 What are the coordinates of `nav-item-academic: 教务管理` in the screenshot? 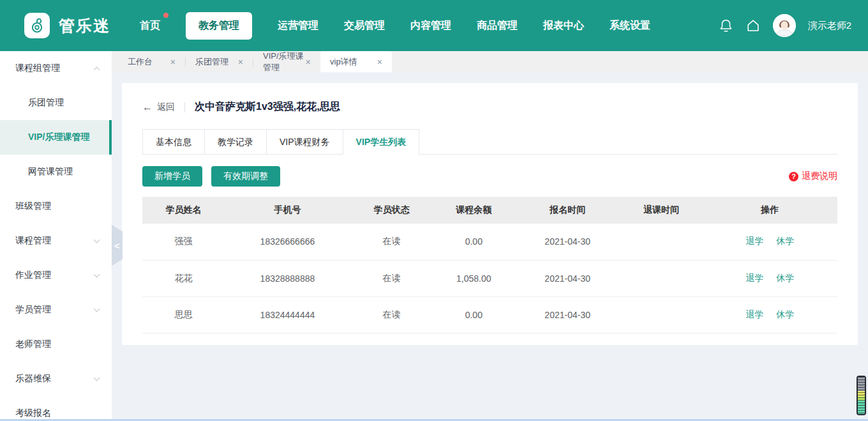 It's located at (219, 26).